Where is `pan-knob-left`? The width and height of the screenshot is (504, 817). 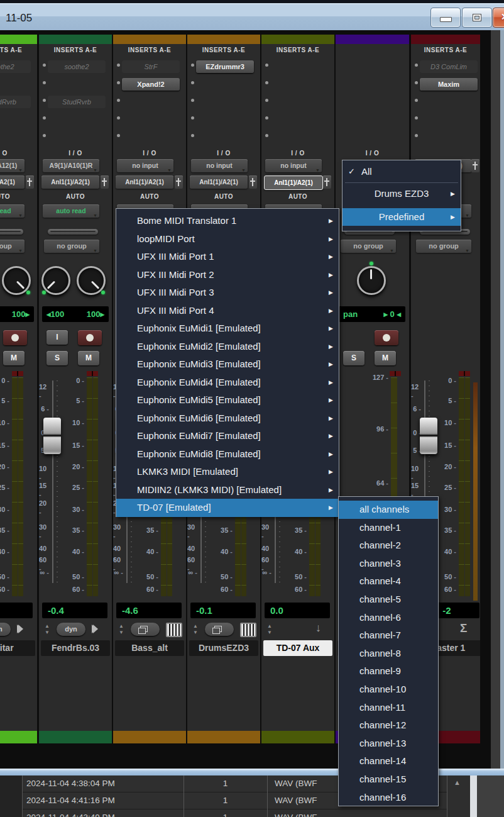
pan-knob-left is located at coordinates (56, 281).